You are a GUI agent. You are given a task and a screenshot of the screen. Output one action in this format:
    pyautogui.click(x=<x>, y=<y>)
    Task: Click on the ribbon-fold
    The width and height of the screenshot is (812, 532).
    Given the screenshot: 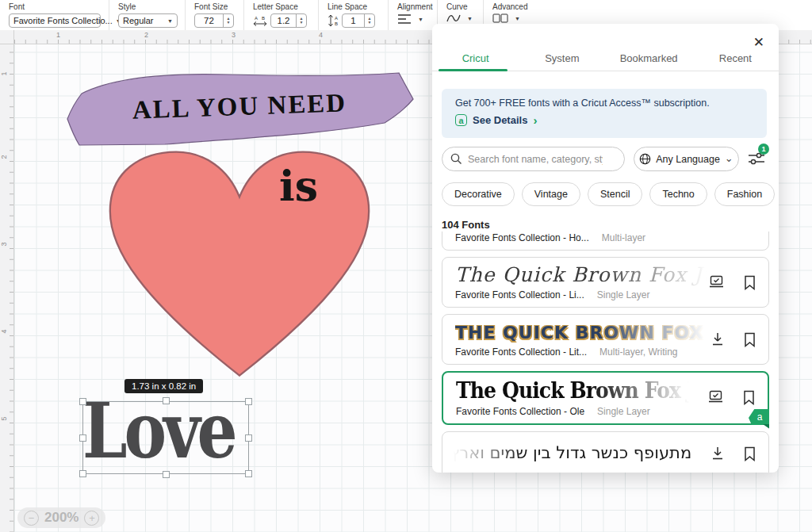 What is the action you would take?
    pyautogui.click(x=766, y=427)
    